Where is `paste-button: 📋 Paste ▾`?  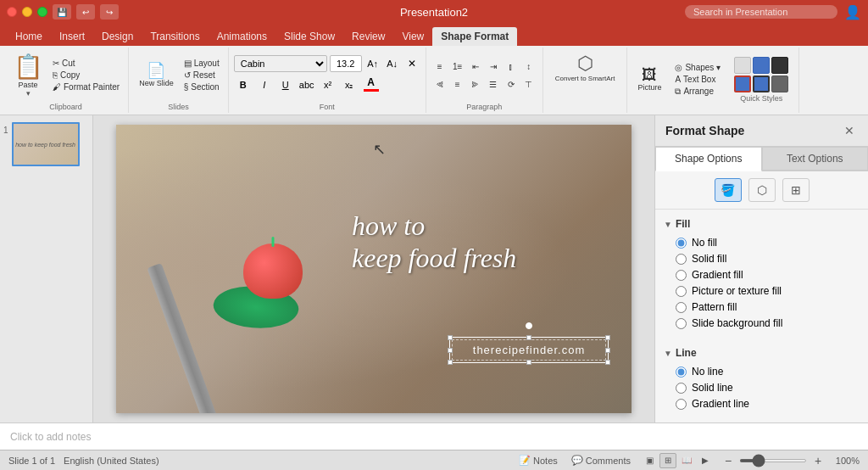 paste-button: 📋 Paste ▾ is located at coordinates (28, 76).